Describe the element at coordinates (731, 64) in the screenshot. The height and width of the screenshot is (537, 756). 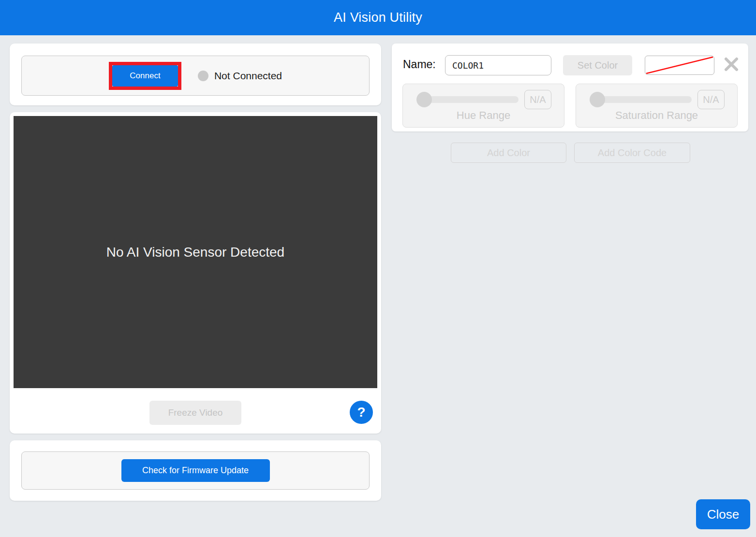
I see `close-icon` at that location.